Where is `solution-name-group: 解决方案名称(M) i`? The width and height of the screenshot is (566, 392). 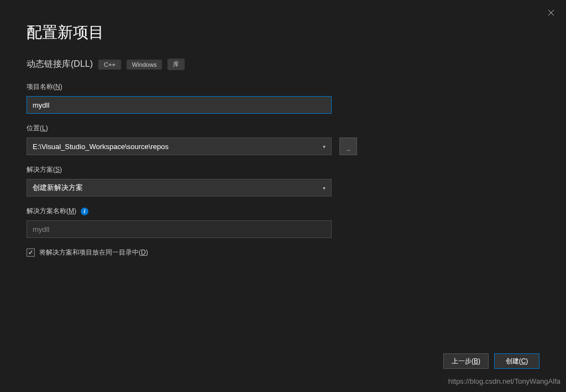 solution-name-group: 解决方案名称(M) i is located at coordinates (283, 222).